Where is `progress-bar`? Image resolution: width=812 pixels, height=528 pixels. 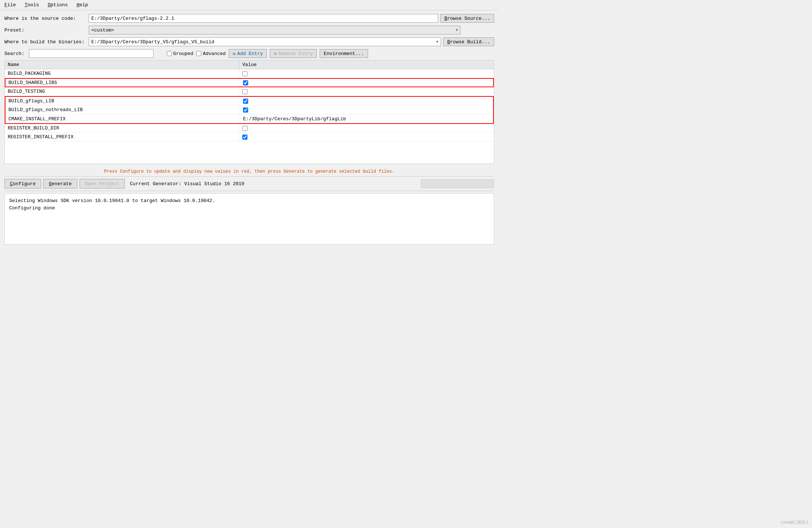
progress-bar is located at coordinates (458, 184).